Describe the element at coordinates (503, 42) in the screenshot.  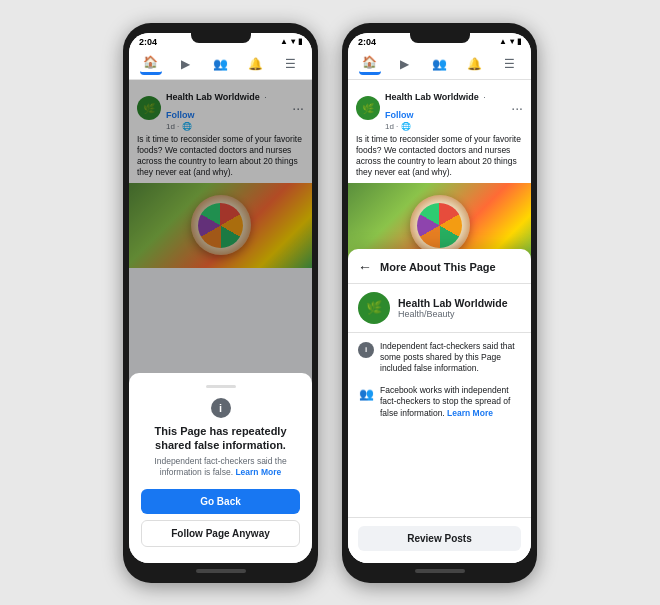
I see `signal-icon-2: ▲` at that location.